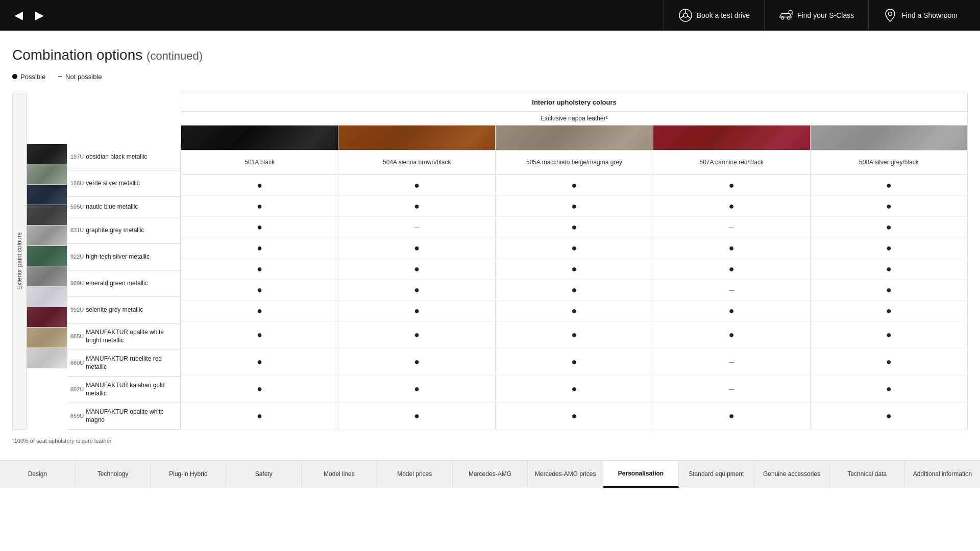  What do you see at coordinates (890, 15) in the screenshot?
I see `location-icon` at bounding box center [890, 15].